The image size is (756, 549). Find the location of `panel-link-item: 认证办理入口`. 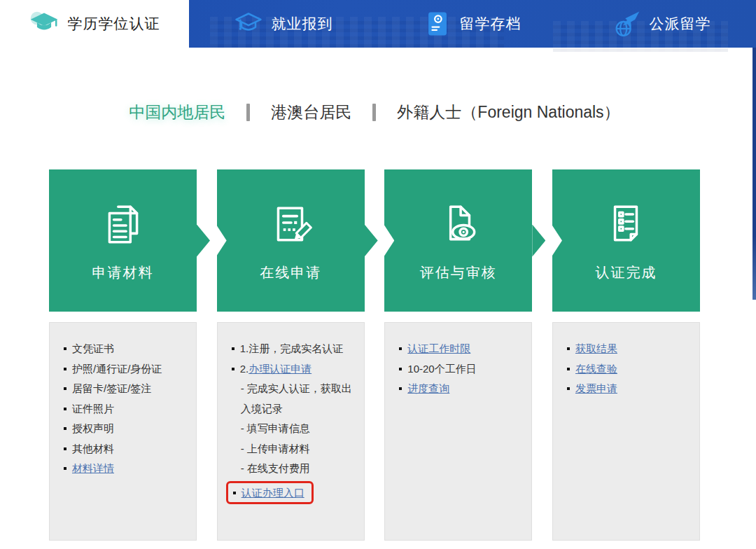

panel-link-item: 认证办理入口 is located at coordinates (270, 493).